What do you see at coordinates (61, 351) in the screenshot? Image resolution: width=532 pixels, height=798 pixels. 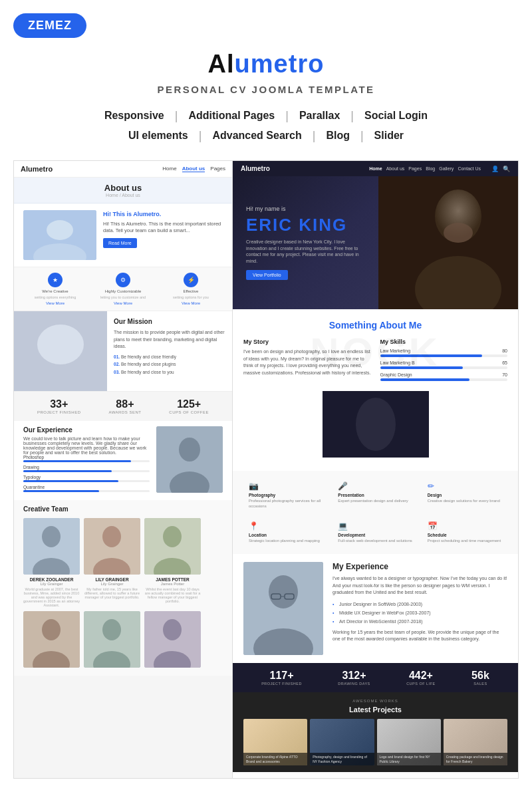 I see `mission-silhouette` at bounding box center [61, 351].